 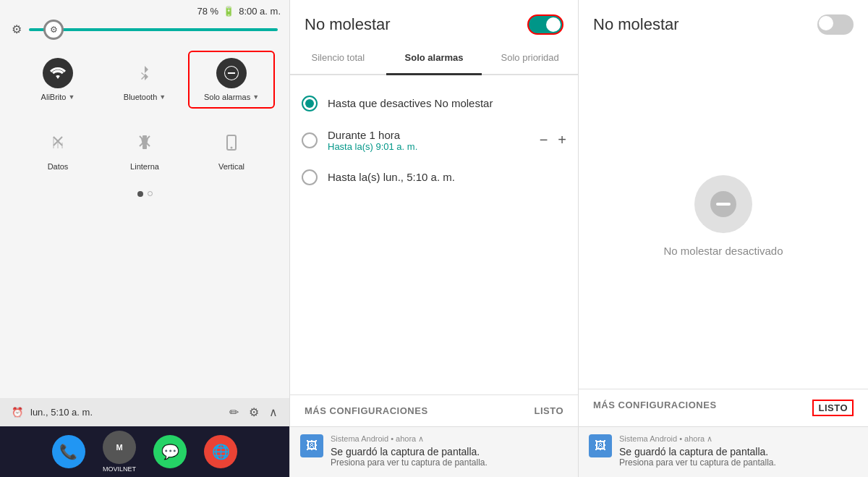 What do you see at coordinates (562, 140) in the screenshot?
I see `stepper-plus: +` at bounding box center [562, 140].